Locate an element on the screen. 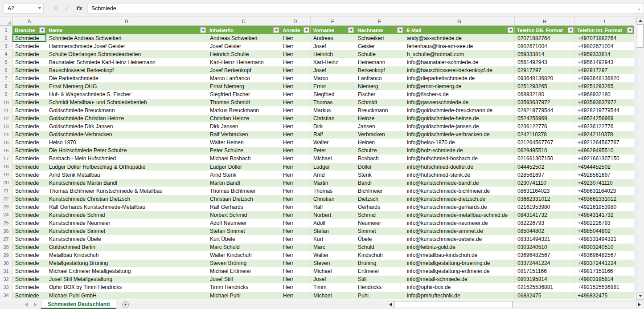 Image resolution: width=644 pixels, height=309 pixels. horizontal-scrollbar: ⋮⋮ is located at coordinates (513, 305).